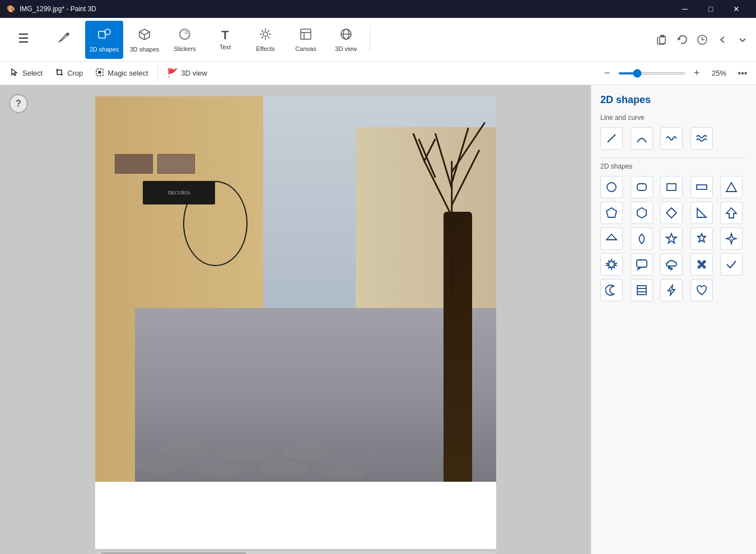 Image resolution: width=756 pixels, height=554 pixels. What do you see at coordinates (731, 264) in the screenshot?
I see `shape-check` at bounding box center [731, 264].